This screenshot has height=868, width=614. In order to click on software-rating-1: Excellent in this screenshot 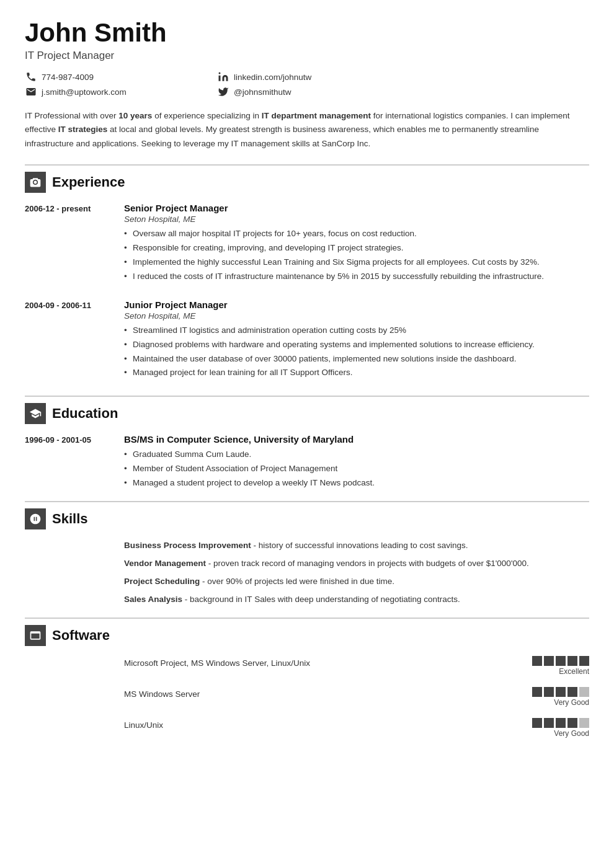, I will do `click(552, 666)`.